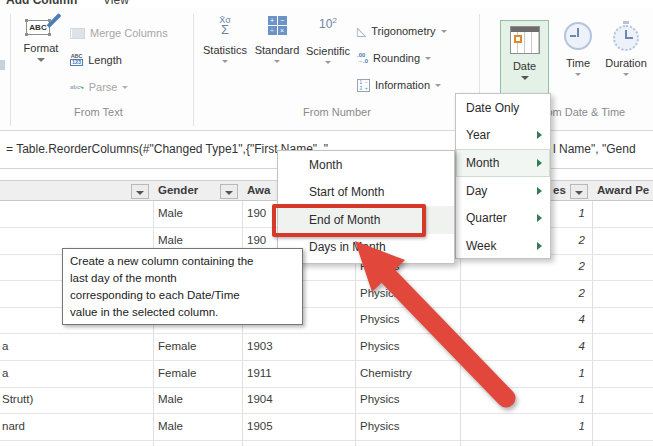  What do you see at coordinates (76, 60) in the screenshot?
I see `length-abc123-icon: ABC123` at bounding box center [76, 60].